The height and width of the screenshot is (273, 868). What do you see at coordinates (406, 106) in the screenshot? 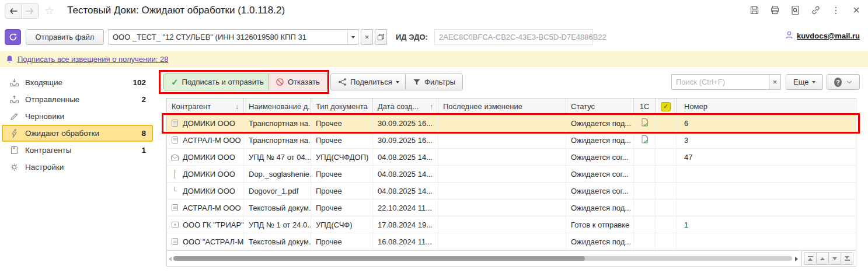
I see `col-header-created: Дата созд... ↑` at bounding box center [406, 106].